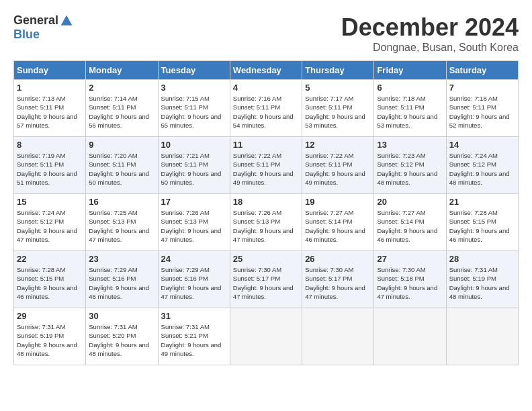 The width and height of the screenshot is (532, 411). Describe the element at coordinates (50, 87) in the screenshot. I see `day-number: 1` at that location.